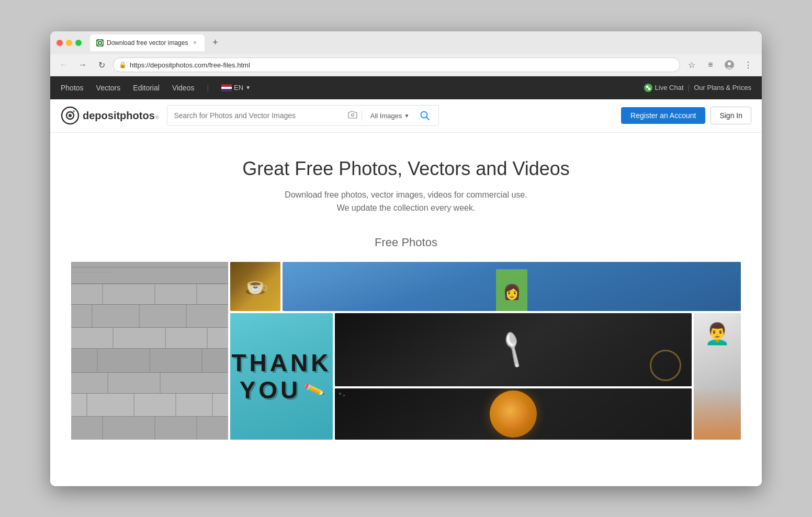 The width and height of the screenshot is (812, 517). I want to click on top-row-photos: ☕ 👩, so click(486, 286).